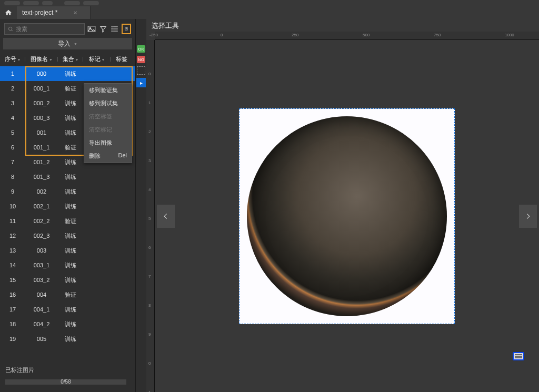 The image size is (539, 392). Describe the element at coordinates (108, 156) in the screenshot. I see `menu-delete: 删除Del` at that location.